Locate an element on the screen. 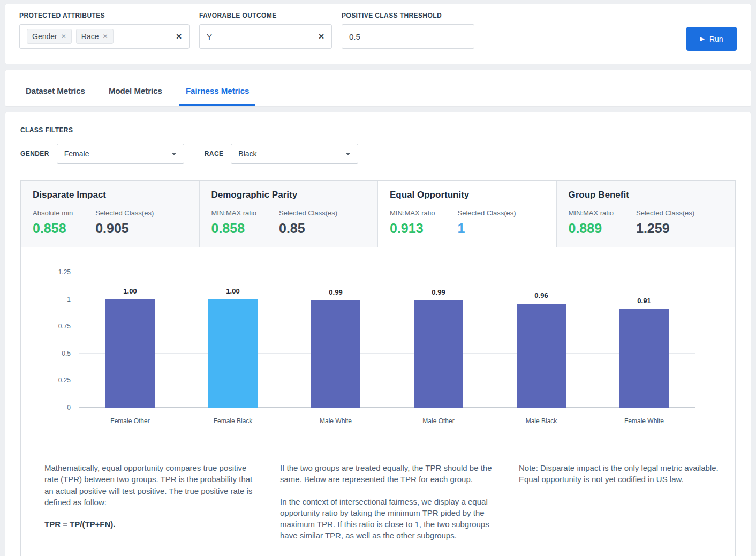 Image resolution: width=756 pixels, height=556 pixels. chart-bar: 0.91 is located at coordinates (644, 358).